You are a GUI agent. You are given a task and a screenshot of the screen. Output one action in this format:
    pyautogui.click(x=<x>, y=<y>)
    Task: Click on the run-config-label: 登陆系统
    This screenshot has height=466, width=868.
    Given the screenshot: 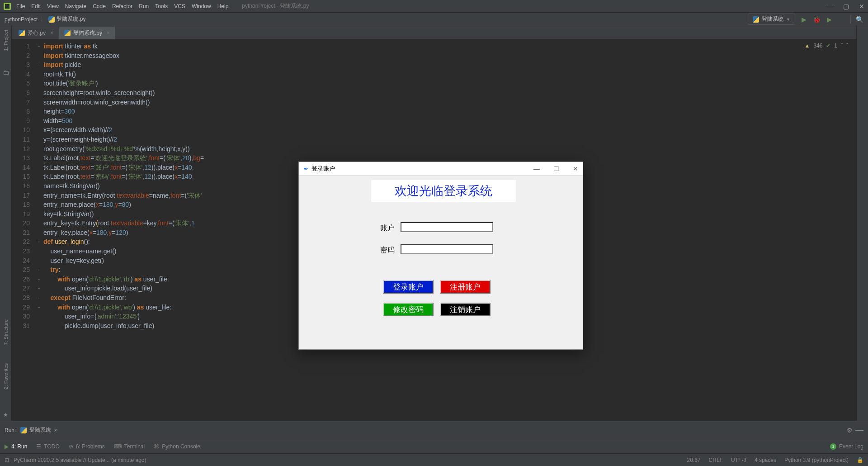 What is the action you would take?
    pyautogui.click(x=773, y=19)
    